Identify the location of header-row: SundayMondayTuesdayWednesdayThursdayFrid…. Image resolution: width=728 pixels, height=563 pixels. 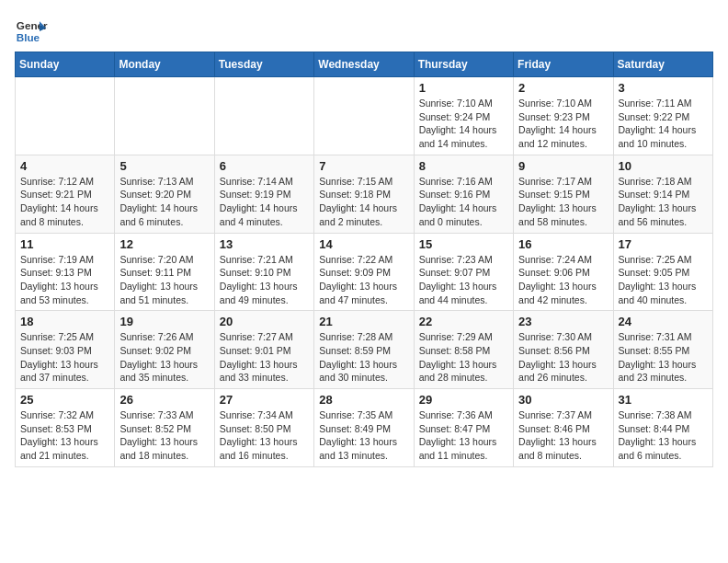
(364, 64).